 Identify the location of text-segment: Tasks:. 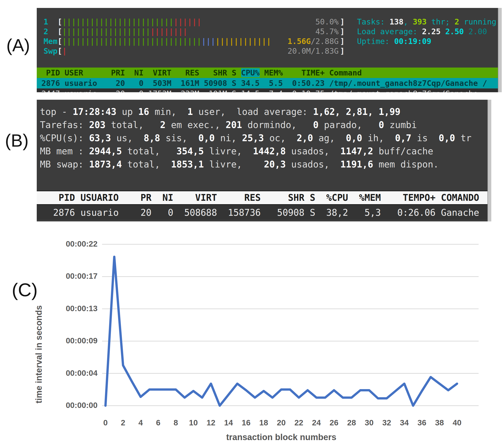
(373, 22).